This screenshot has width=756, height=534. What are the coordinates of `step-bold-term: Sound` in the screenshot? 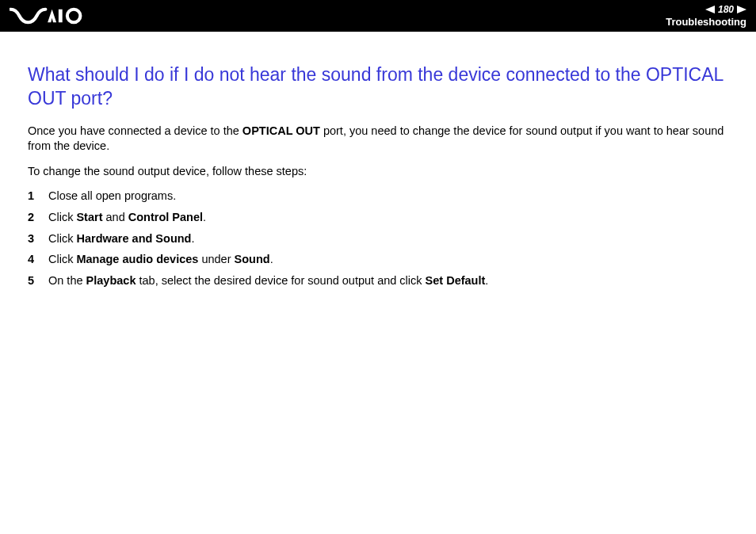 It's located at (252, 259).